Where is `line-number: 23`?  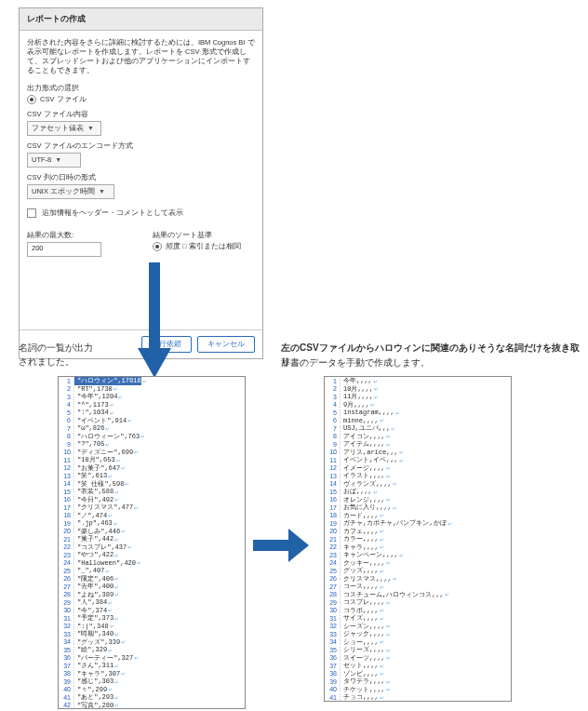 line-number: 23 is located at coordinates (333, 555).